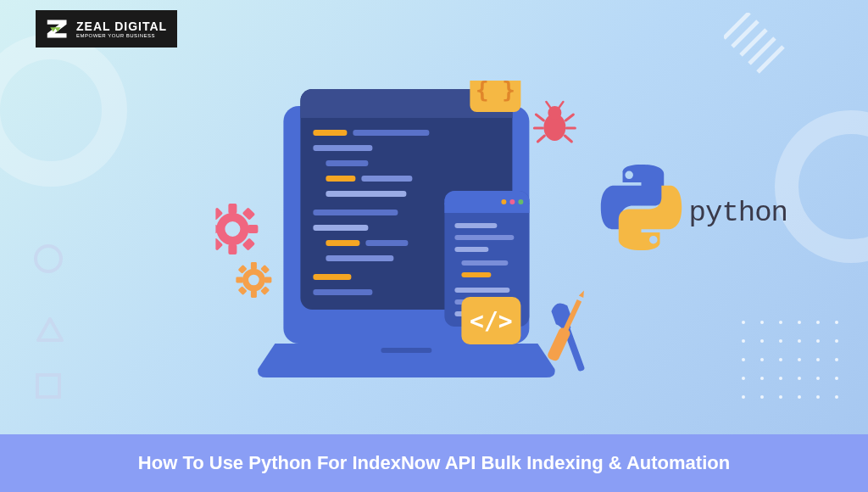  What do you see at coordinates (434, 463) in the screenshot?
I see `title-banner: How To Use Python For IndexNow API Bulk …` at bounding box center [434, 463].